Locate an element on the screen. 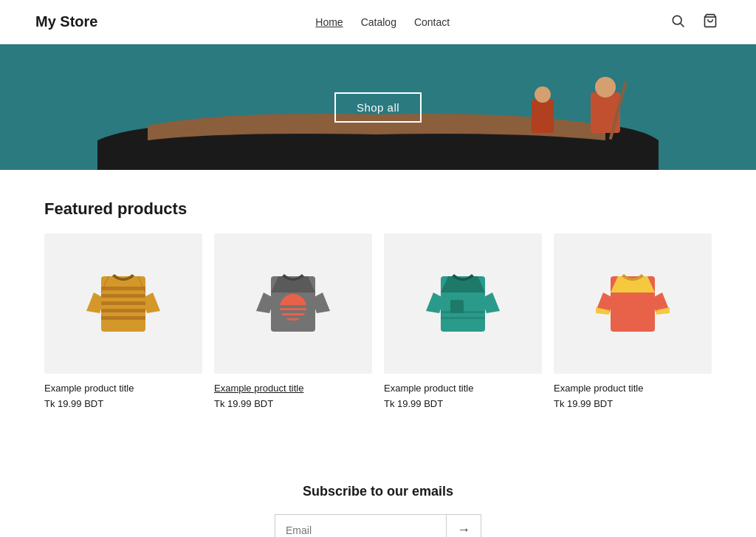 This screenshot has width=756, height=537. site-logo: My Store is located at coordinates (66, 22).